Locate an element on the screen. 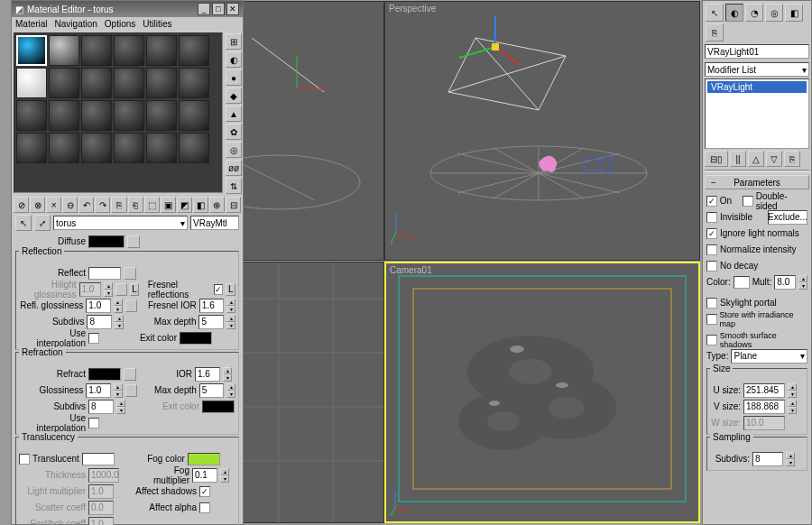 The width and height of the screenshot is (812, 525). color-swatch is located at coordinates (742, 282).